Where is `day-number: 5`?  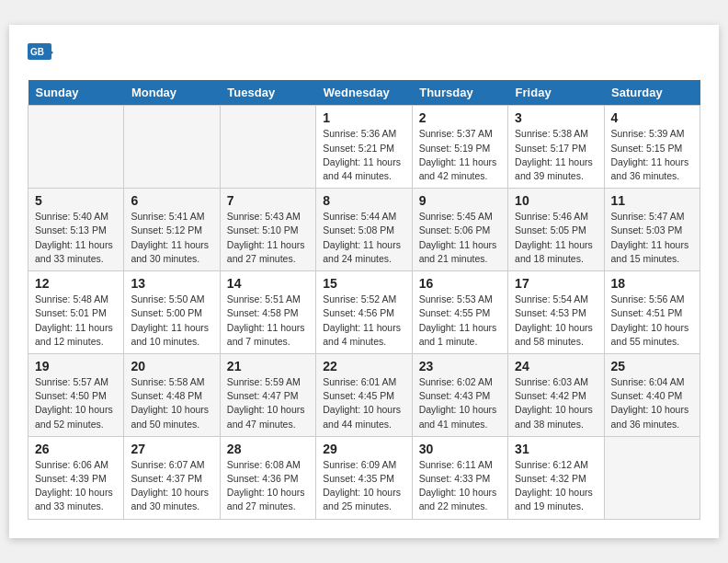
day-number: 5 is located at coordinates (75, 201).